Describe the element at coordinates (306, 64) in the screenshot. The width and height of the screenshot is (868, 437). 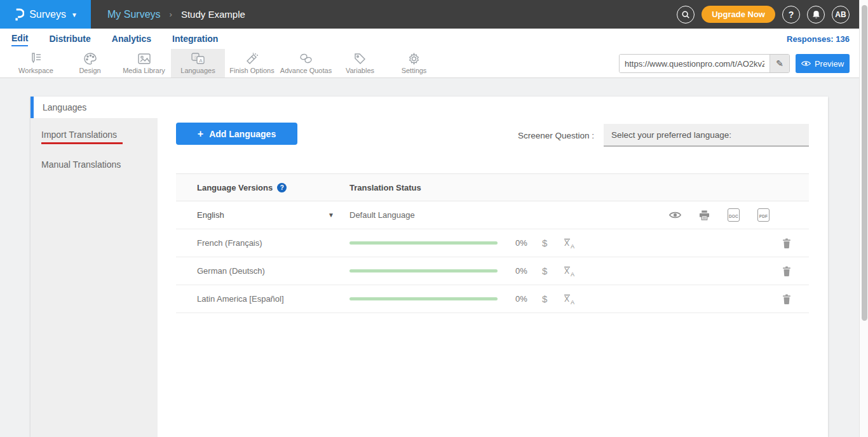
I see `toolbar-item-advance-quotas: Advance Quotas` at that location.